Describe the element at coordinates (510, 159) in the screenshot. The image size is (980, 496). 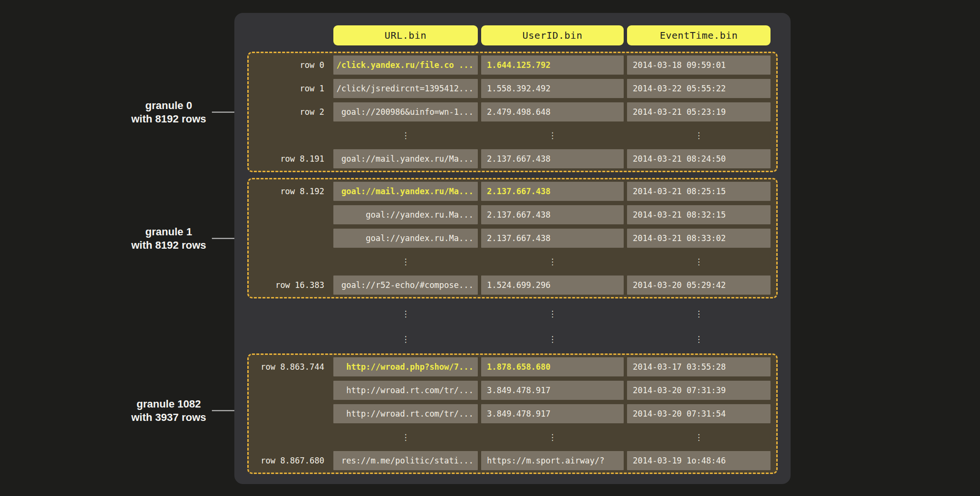
I see `table-row: row 8.191 goal://mail.yandex.ru/Ma... 2.…` at that location.